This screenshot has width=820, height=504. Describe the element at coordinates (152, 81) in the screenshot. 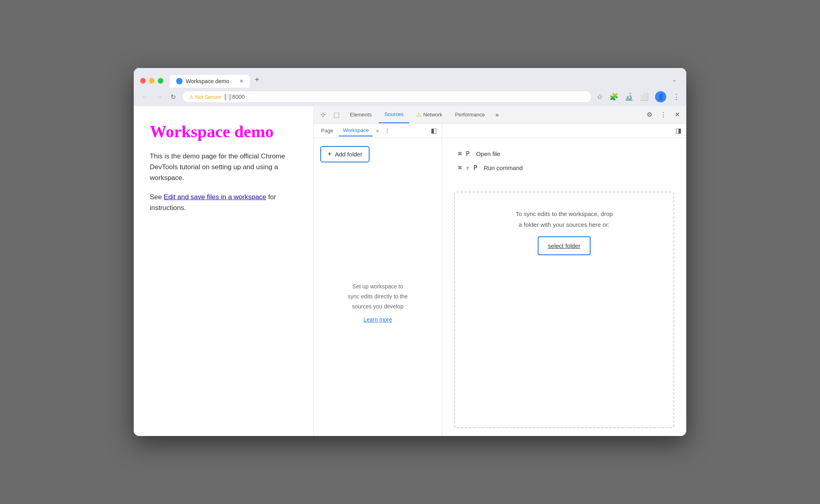

I see `minimize-button` at that location.